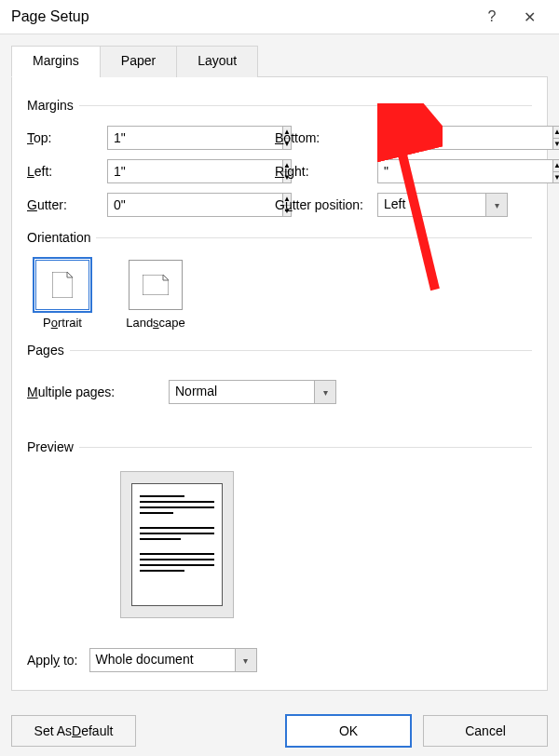  I want to click on tab-paper: Paper, so click(138, 61).